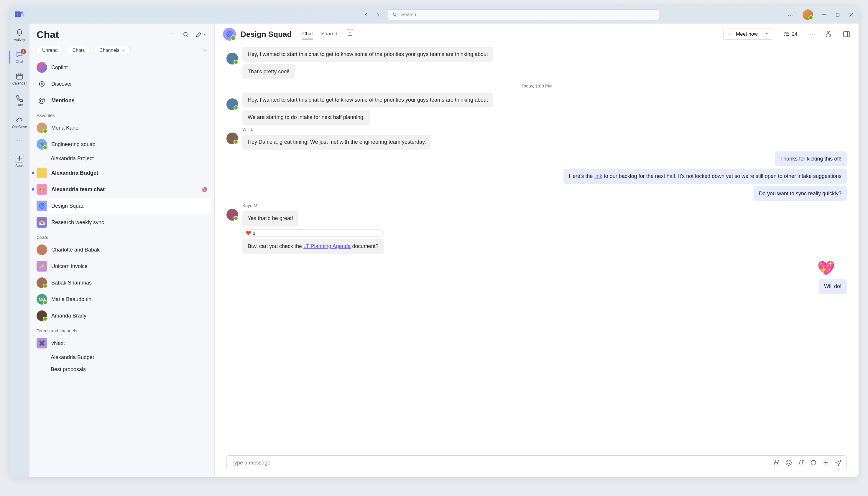 This screenshot has height=496, width=868. I want to click on sidebar-item-mona: Mona Kane, so click(122, 128).